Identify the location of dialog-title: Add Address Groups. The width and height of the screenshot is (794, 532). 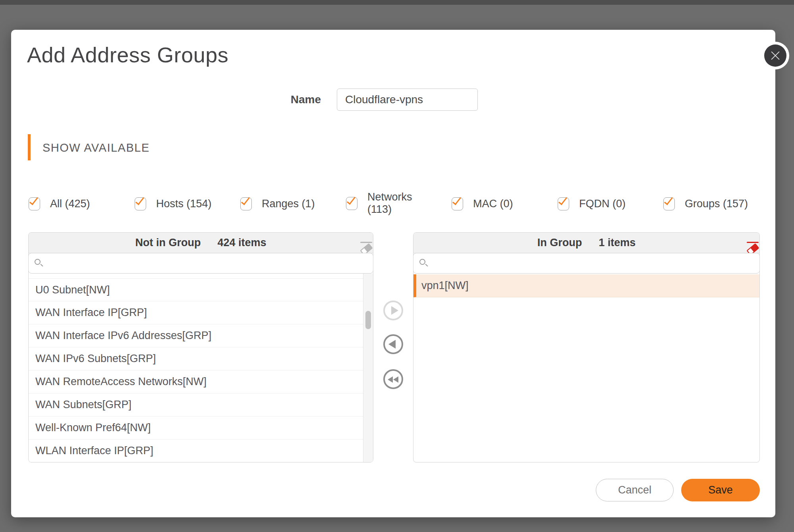
(128, 55).